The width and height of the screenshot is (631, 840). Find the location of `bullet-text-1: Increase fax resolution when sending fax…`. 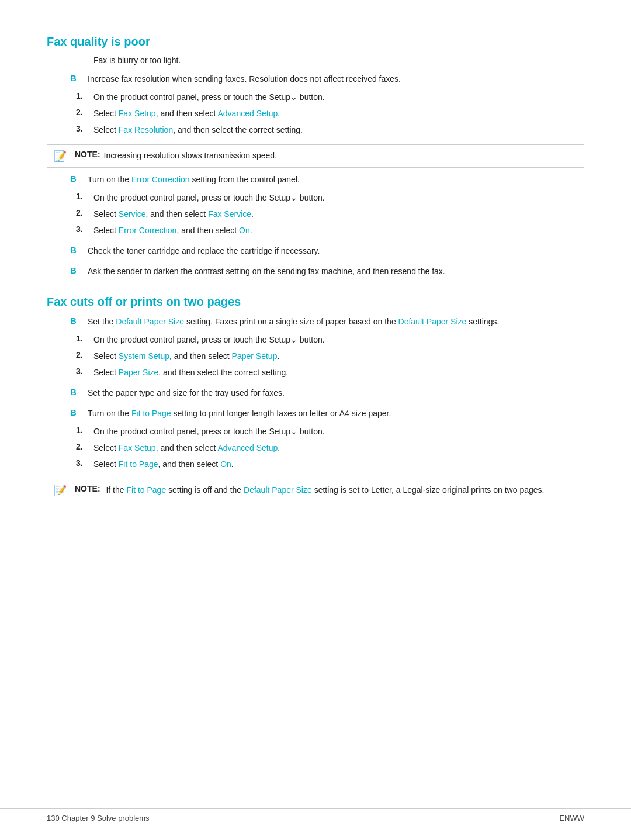

bullet-text-1: Increase fax resolution when sending fax… is located at coordinates (336, 79).